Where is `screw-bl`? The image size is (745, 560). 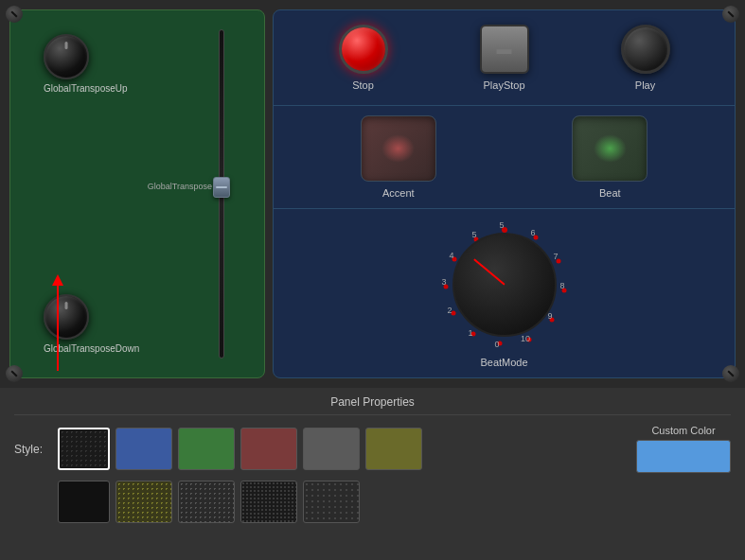
screw-bl is located at coordinates (14, 374).